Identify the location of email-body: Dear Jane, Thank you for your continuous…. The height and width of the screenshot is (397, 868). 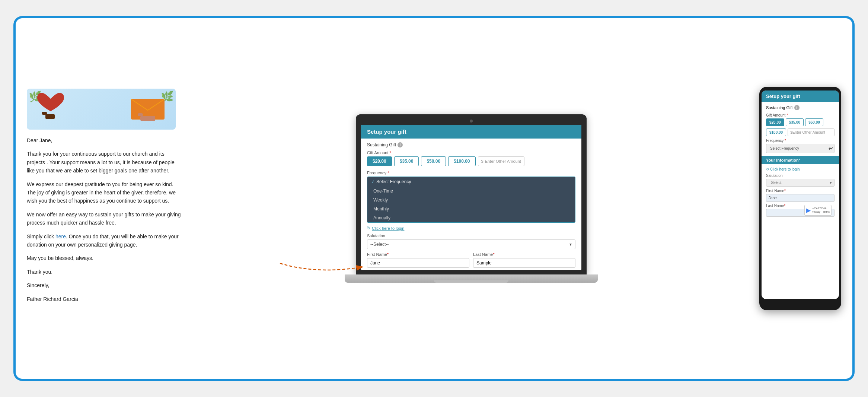
(105, 222).